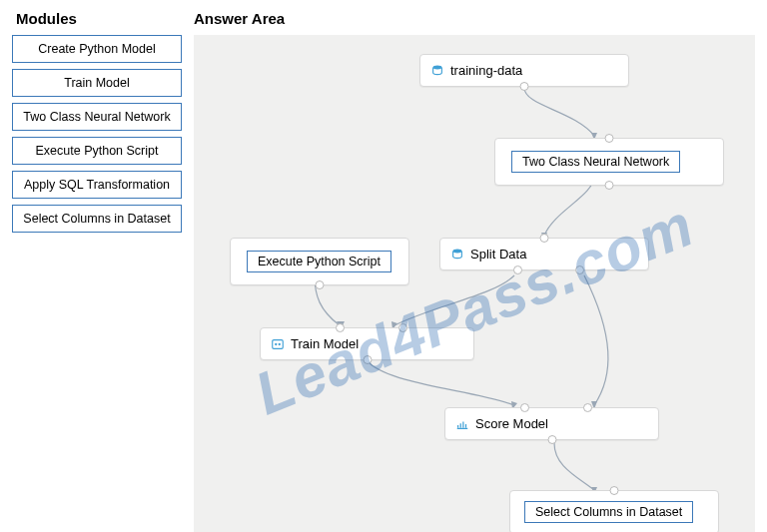 The height and width of the screenshot is (532, 767). What do you see at coordinates (511, 423) in the screenshot?
I see `node-label: Score Model` at bounding box center [511, 423].